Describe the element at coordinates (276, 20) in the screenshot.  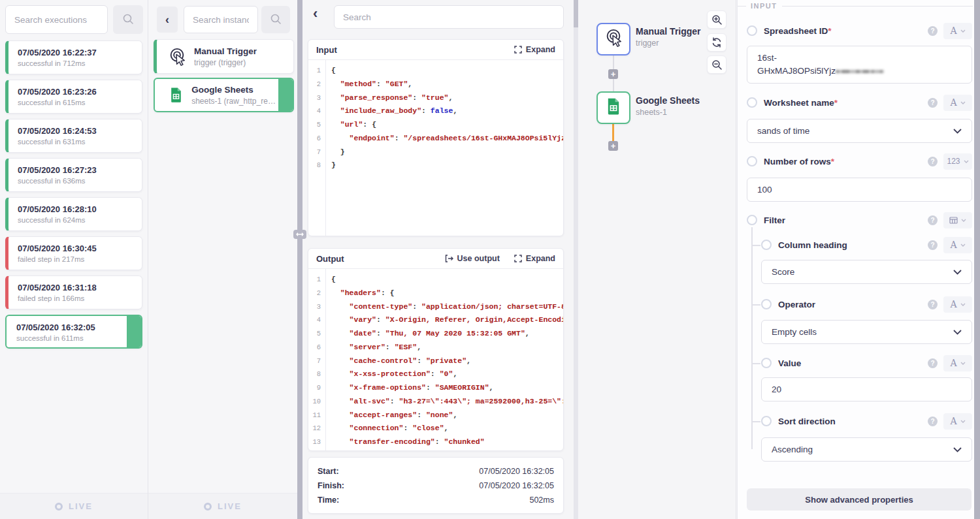
I see `instance-search-button` at that location.